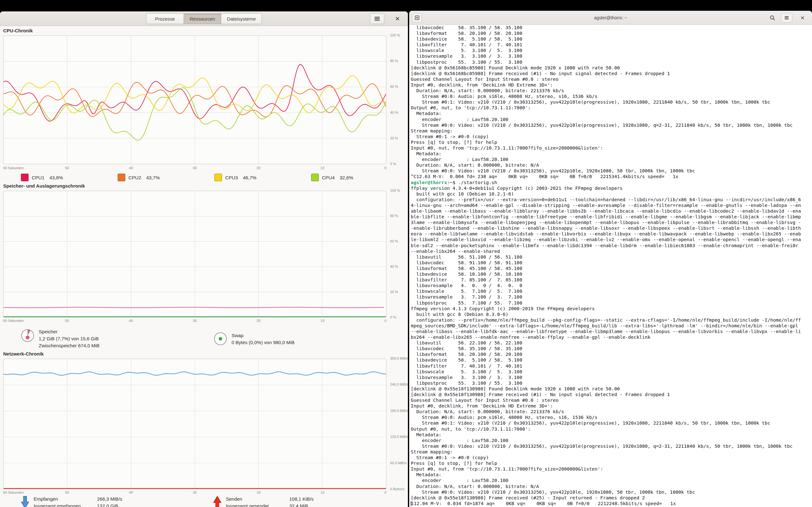 The height and width of the screenshot is (507, 812). I want to click on receive-total: 132,0 GiB, so click(109, 505).